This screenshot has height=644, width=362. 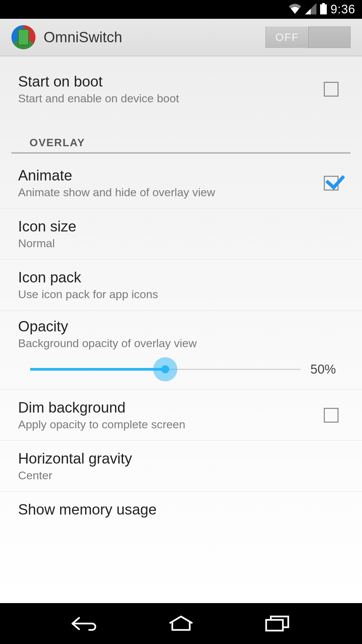 What do you see at coordinates (181, 624) in the screenshot?
I see `home-icon` at bounding box center [181, 624].